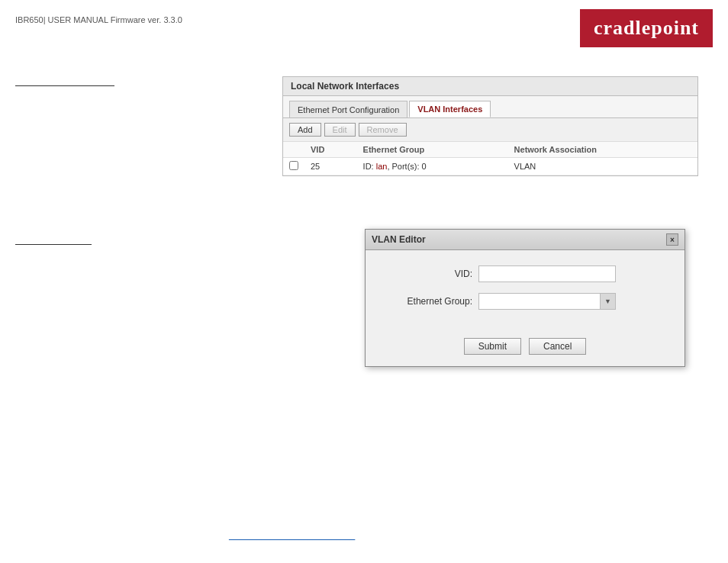  I want to click on vlan-editor-dialog: VLAN Editor × VID: Ethernet Group: ▼ Sub…, so click(525, 298).